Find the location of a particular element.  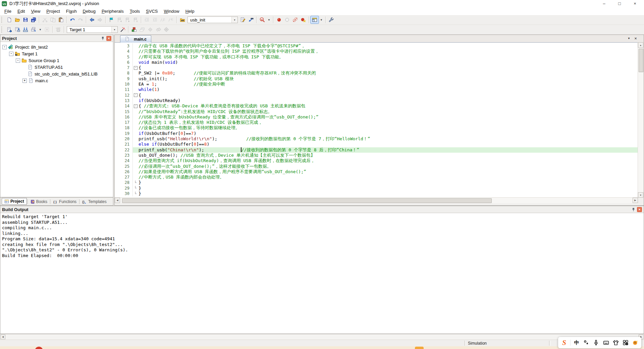

close-document-icon: × is located at coordinates (636, 38).